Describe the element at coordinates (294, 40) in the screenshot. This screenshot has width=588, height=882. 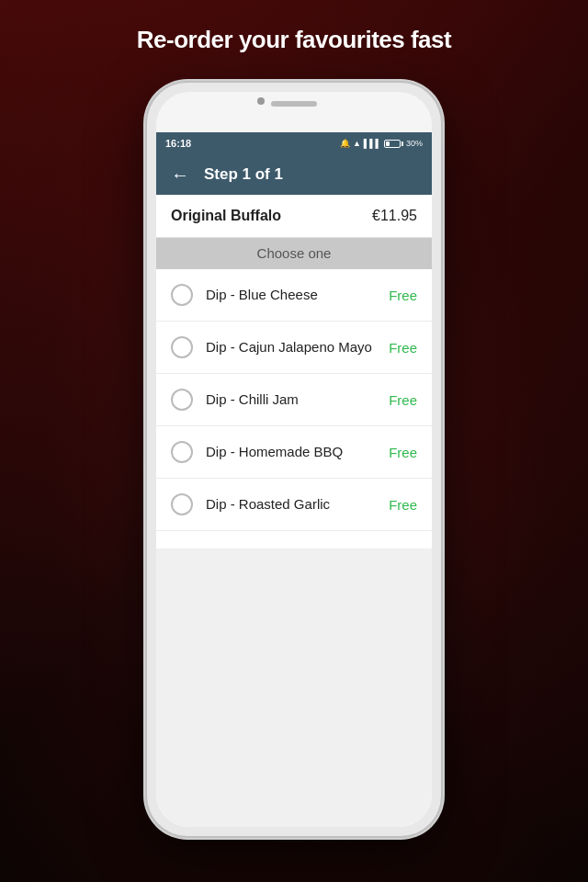
I see `page-title: Re-order your favourites fast` at that location.